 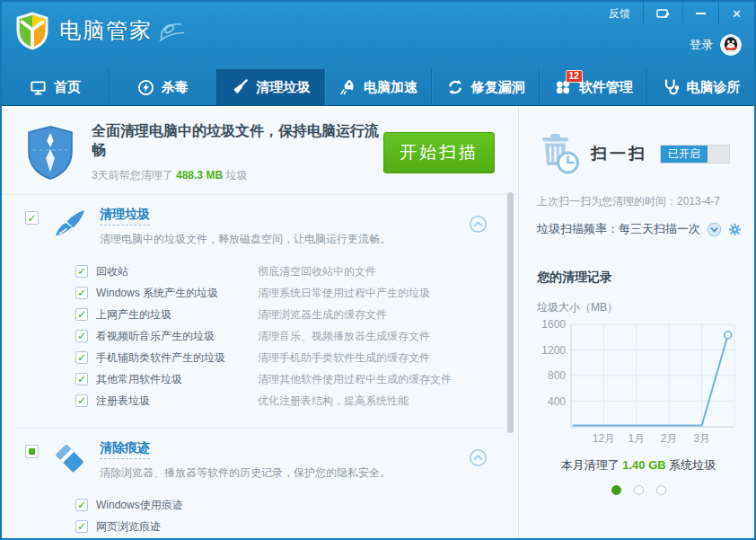 I want to click on clean-banner: 全面清理电脑中的垃圾文件，保持电脑运行流畅 3天前帮您清理了 488.3 MB …, so click(x=260, y=153).